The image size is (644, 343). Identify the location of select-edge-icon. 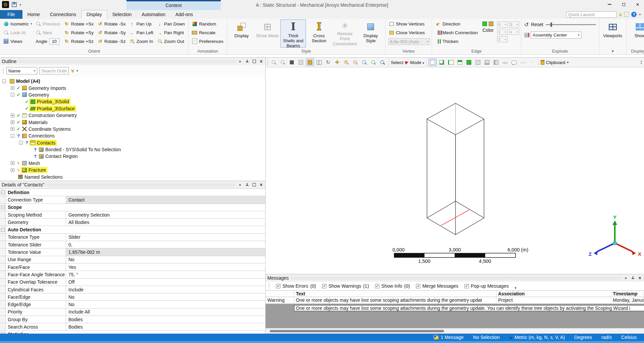
(451, 62).